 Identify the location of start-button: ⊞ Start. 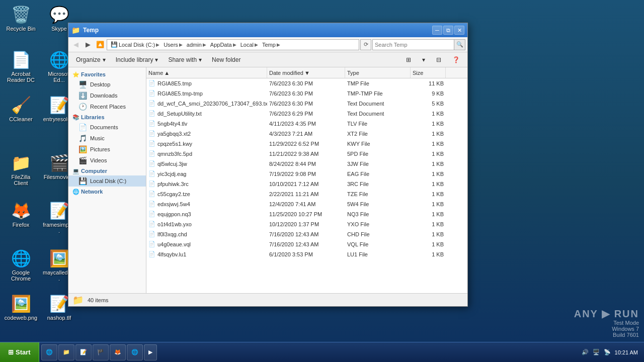
(20, 352).